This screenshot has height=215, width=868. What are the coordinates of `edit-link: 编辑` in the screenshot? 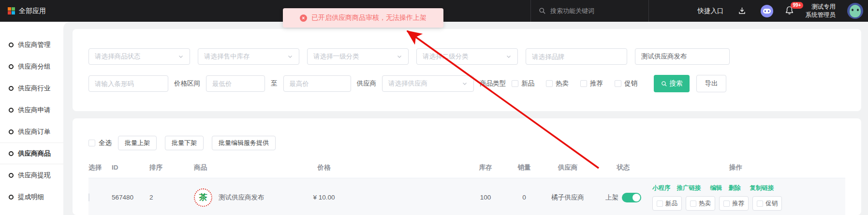 It's located at (717, 188).